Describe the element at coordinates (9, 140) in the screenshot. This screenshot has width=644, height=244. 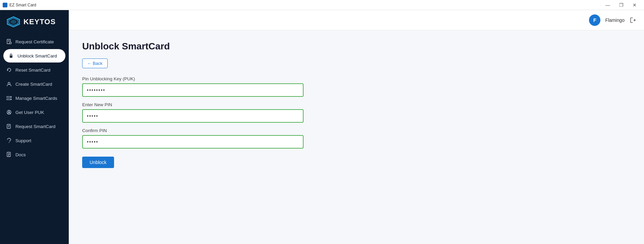
I see `support-icon` at that location.